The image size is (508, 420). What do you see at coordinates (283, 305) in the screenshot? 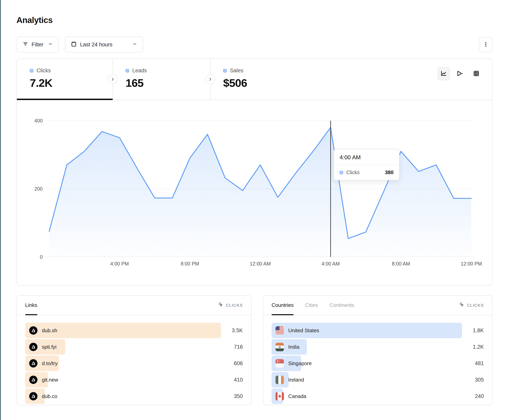
I see `tab-countries: Countries` at bounding box center [283, 305].